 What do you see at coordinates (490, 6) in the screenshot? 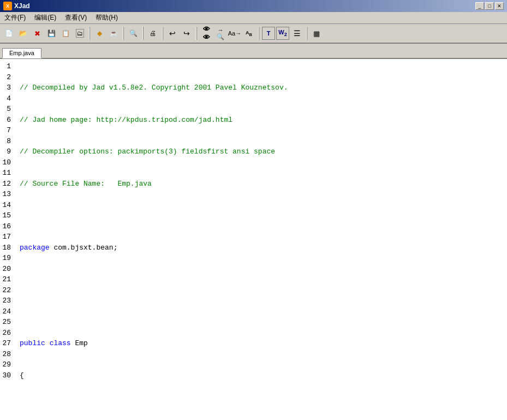
I see `maximize-button: □` at bounding box center [490, 6].